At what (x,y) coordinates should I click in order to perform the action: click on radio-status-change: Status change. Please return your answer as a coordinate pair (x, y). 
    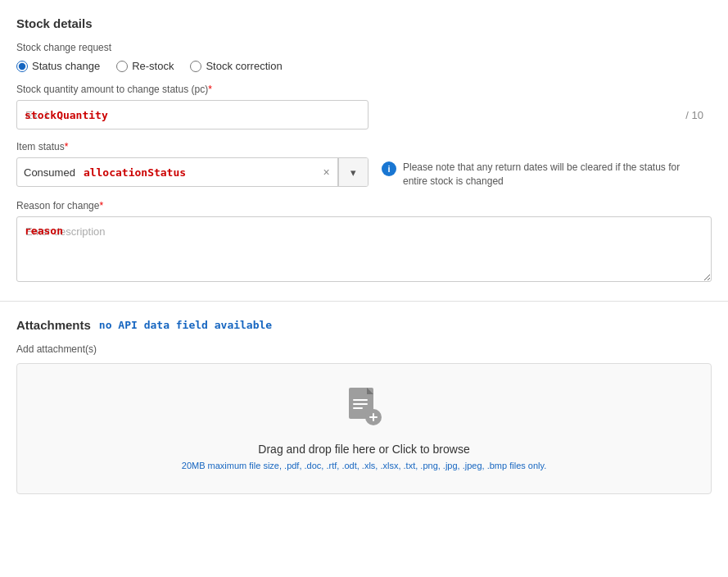
    Looking at the image, I should click on (58, 66).